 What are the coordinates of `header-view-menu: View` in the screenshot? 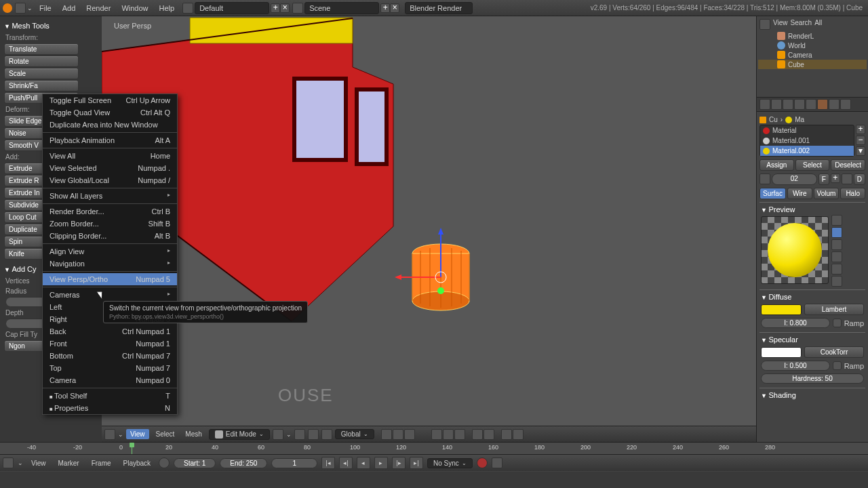 It's located at (138, 434).